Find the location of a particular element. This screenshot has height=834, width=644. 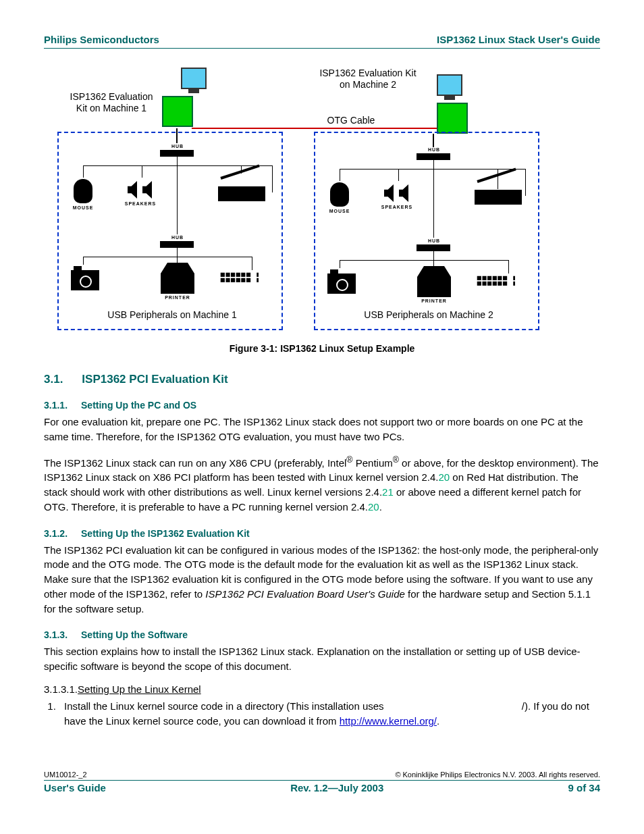

header-right: ISP1362 Linux Stack User's Guide is located at coordinates (518, 39).